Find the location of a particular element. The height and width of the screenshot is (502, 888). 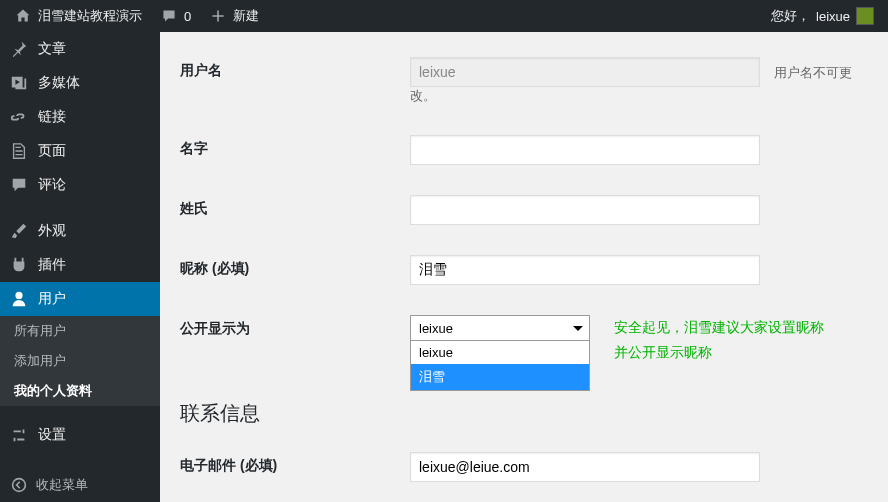

media-icon is located at coordinates (19, 83).